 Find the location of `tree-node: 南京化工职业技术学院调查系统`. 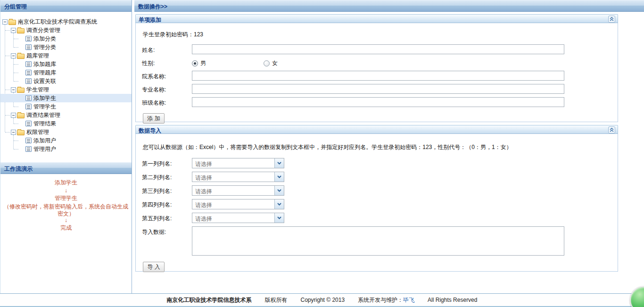

tree-node: 南京化工职业技术学院调查系统 is located at coordinates (66, 22).